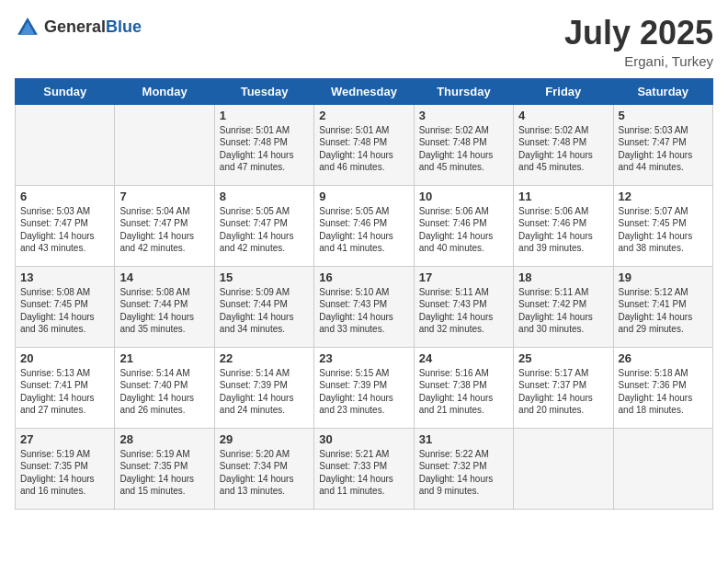 Image resolution: width=728 pixels, height=563 pixels. Describe the element at coordinates (463, 392) in the screenshot. I see `cell-content: Sunrise: 5:16 AMSunset: 7:38 PMDaylight:…` at that location.